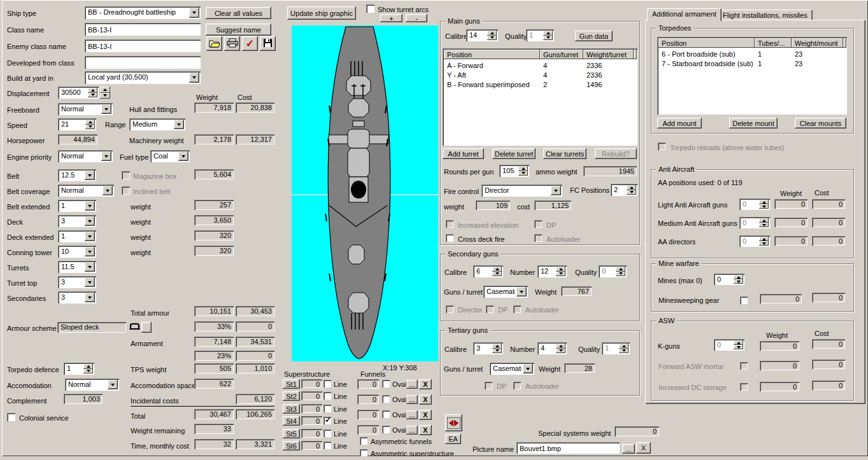  Describe the element at coordinates (143, 62) in the screenshot. I see `developed-from-input` at that location.